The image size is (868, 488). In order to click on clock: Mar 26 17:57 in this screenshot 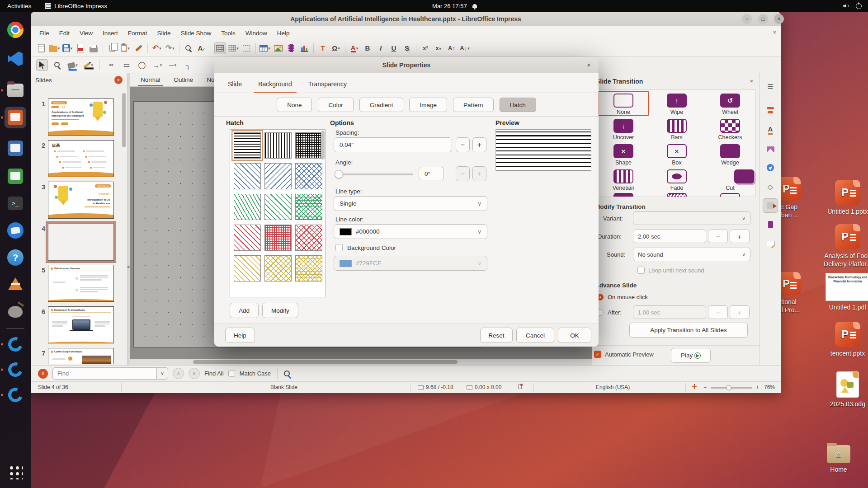, I will do `click(455, 6)`.